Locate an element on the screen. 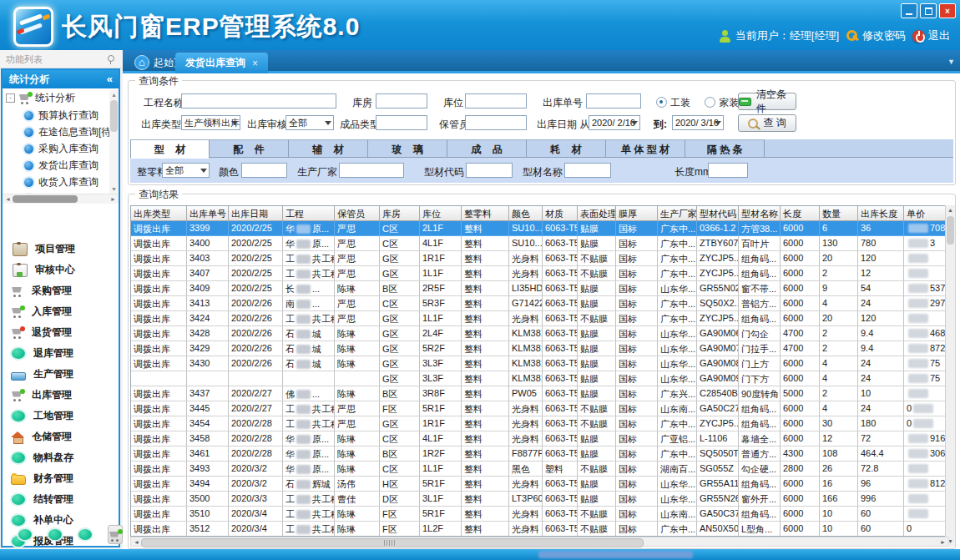 Image resolution: width=960 pixels, height=560 pixels. keeper-input is located at coordinates (496, 123).